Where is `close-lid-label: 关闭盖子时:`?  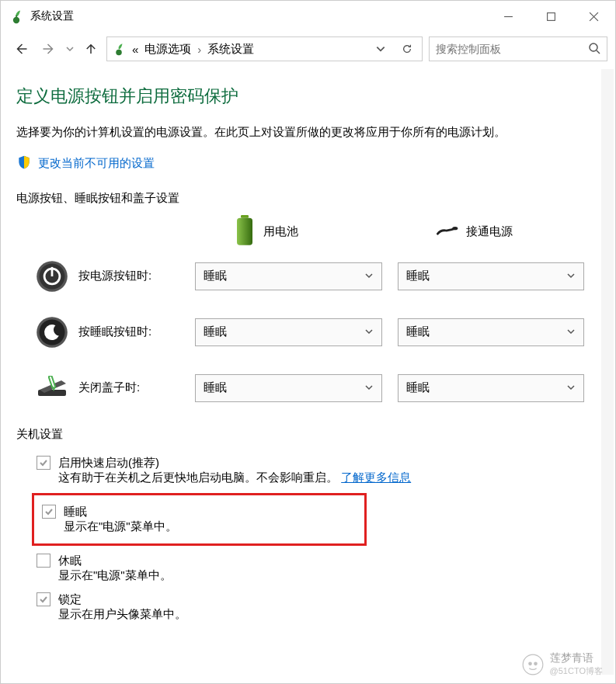 close-lid-label: 关闭盖子时: is located at coordinates (109, 388).